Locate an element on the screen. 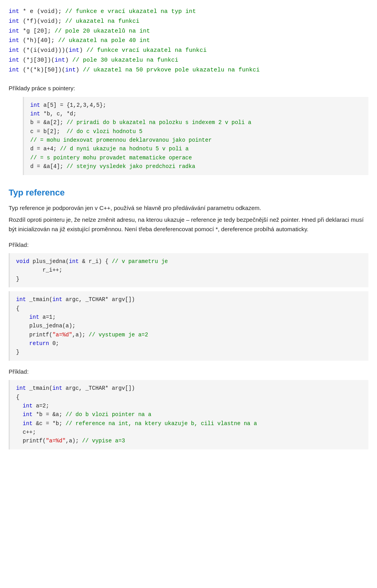 The width and height of the screenshot is (377, 588). typ-reference-text2: Rozdíl oproti pointeru je, že nelze změn… is located at coordinates (188, 225).